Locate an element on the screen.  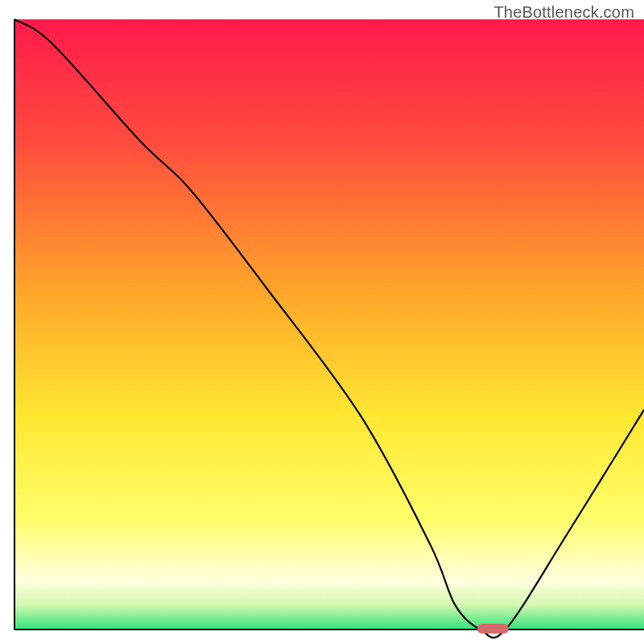
optimal-marker is located at coordinates (493, 629).